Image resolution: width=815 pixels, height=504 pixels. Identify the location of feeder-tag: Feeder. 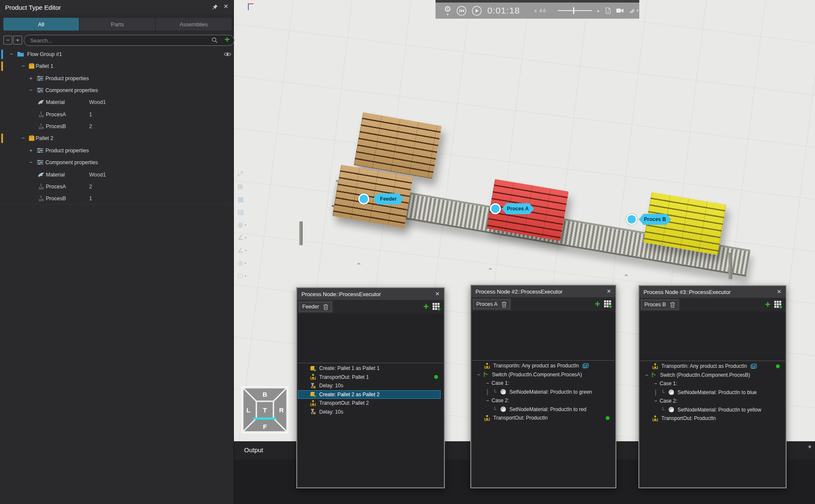
(388, 199).